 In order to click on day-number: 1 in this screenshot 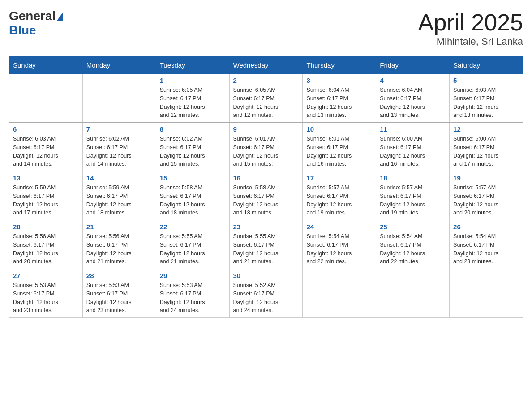, I will do `click(193, 81)`.